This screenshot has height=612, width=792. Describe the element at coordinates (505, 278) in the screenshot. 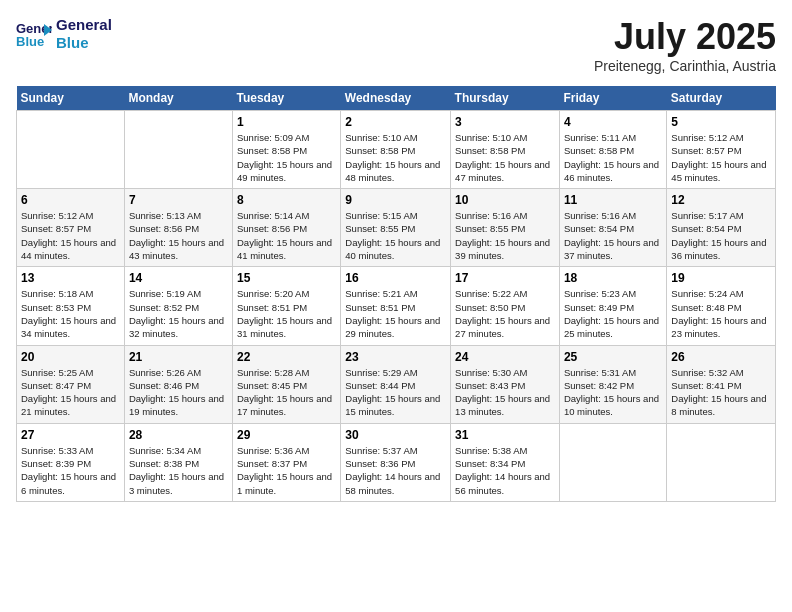

I see `day-number: 17` at that location.